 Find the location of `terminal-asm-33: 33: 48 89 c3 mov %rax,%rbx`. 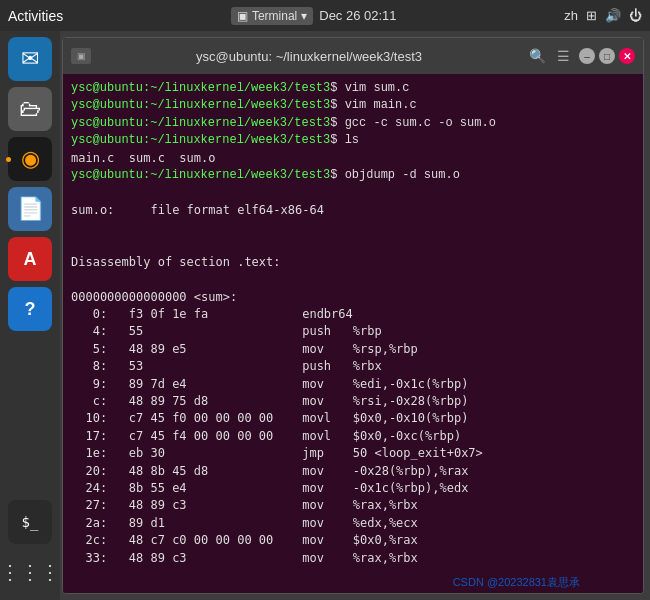

terminal-asm-33: 33: 48 89 c3 mov %rax,%rbx is located at coordinates (353, 558).